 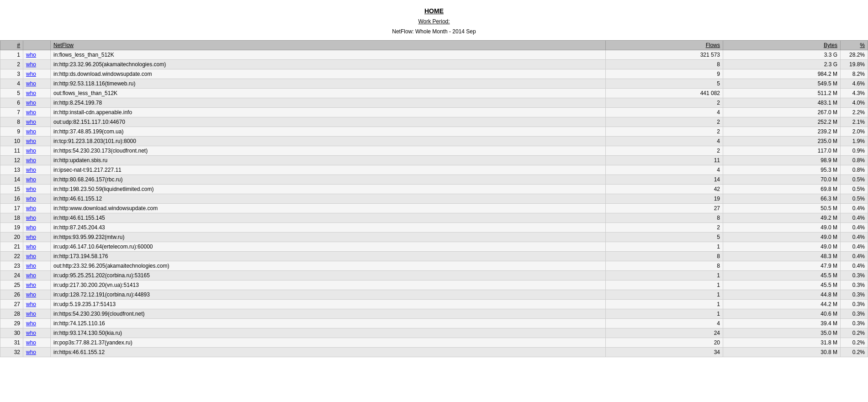 I want to click on row-netflow: in:https:93.95.99.232(mtw.ru), so click(x=328, y=238).